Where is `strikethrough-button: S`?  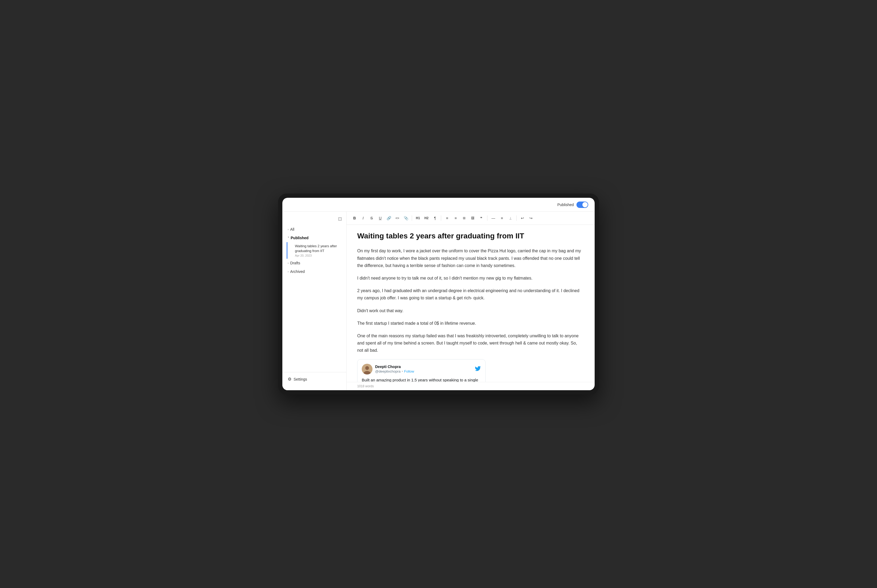 strikethrough-button: S is located at coordinates (372, 218).